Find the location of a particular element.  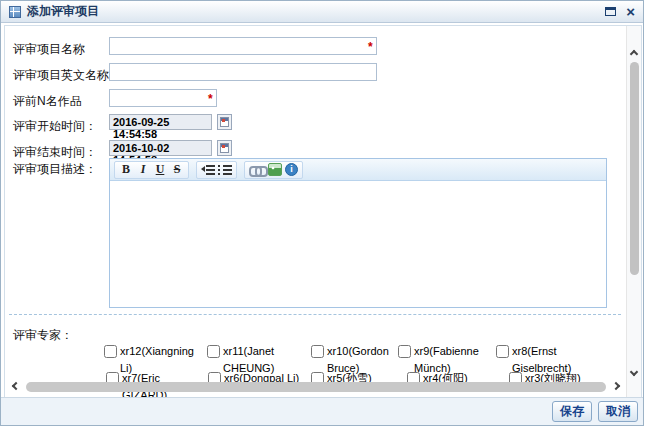

italic-button: I is located at coordinates (143, 170).